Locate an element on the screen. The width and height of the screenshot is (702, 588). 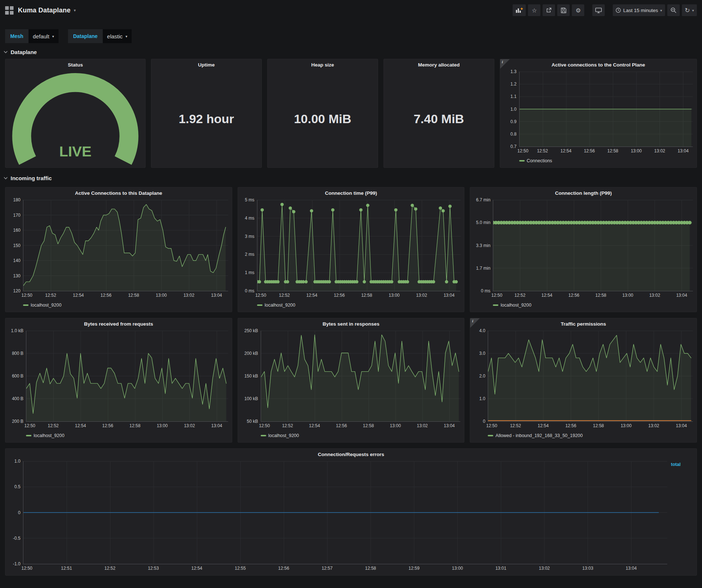
chart-bytes-received: 1.0 kB800 B600 B400 B200 B12:5012:5212:5… is located at coordinates (118, 386).